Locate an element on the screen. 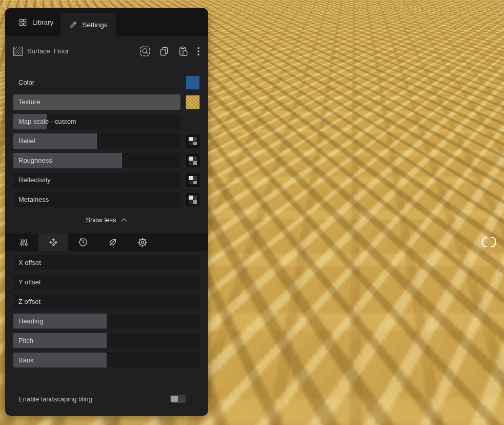 The height and width of the screenshot is (425, 504). y-offset-field: Y offset is located at coordinates (107, 282).